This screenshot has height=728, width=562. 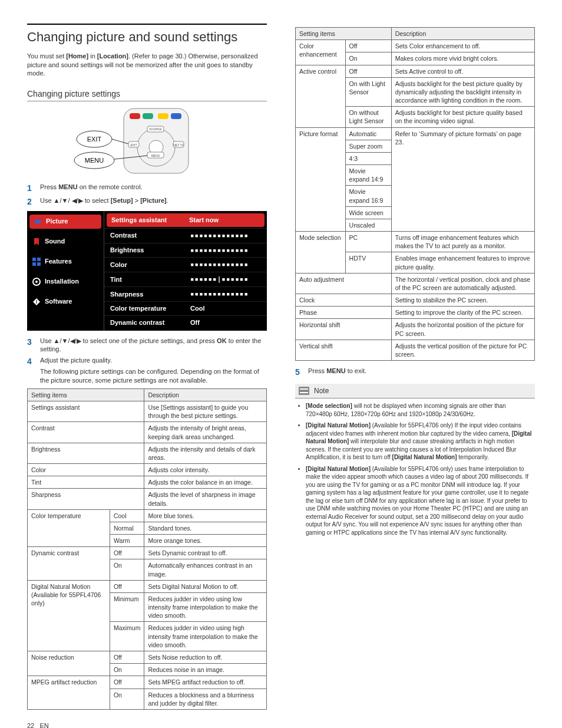 I want to click on osd-row: Contrast▪▪▪▪▪▪▪▪▪▪▪▪▪, so click(x=186, y=236).